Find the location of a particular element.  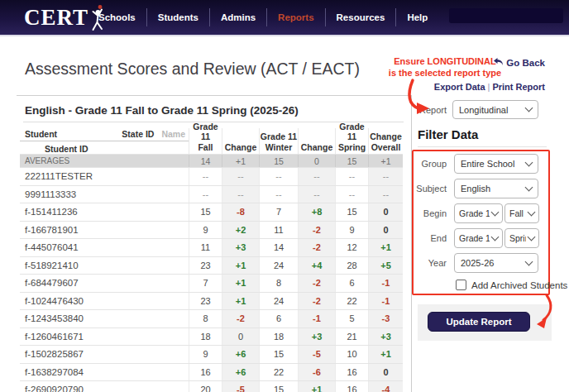

change-cell: -6 is located at coordinates (316, 372).